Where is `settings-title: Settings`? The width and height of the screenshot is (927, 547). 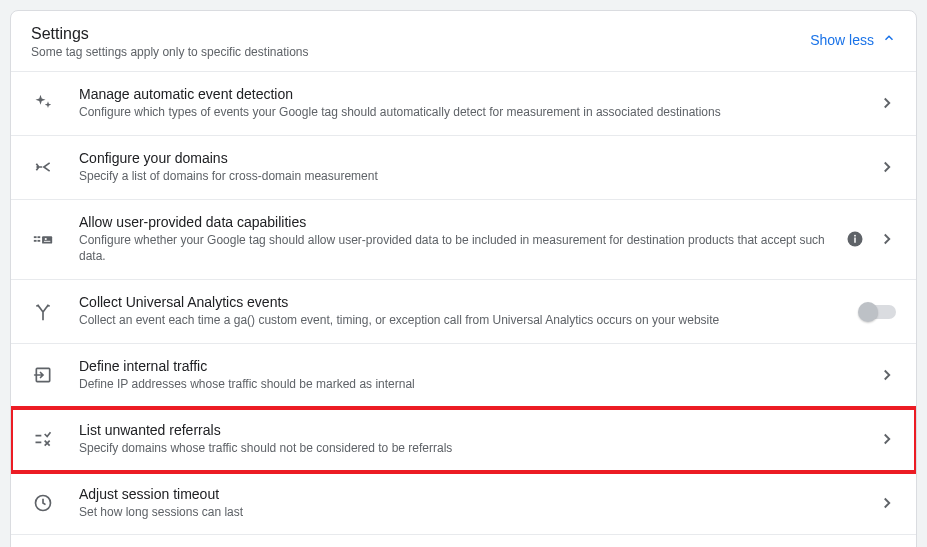 settings-title: Settings is located at coordinates (170, 34).